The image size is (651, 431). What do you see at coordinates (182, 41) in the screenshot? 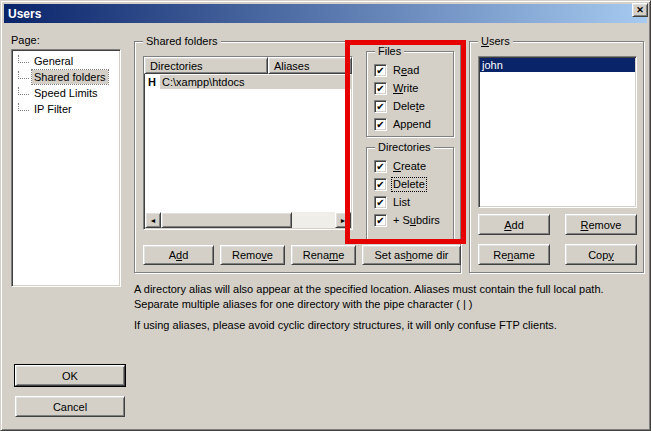
I see `shared-folders-group-label: Shared folders` at bounding box center [182, 41].